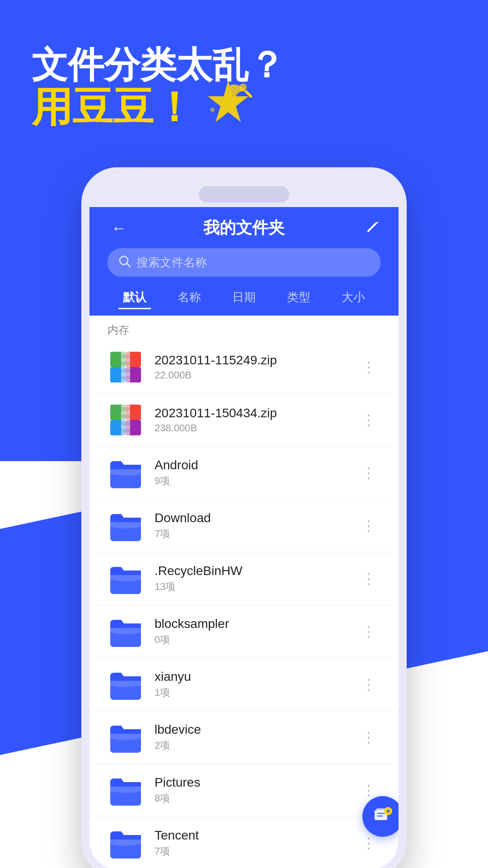 This screenshot has height=868, width=488. I want to click on zip-icon, so click(126, 367).